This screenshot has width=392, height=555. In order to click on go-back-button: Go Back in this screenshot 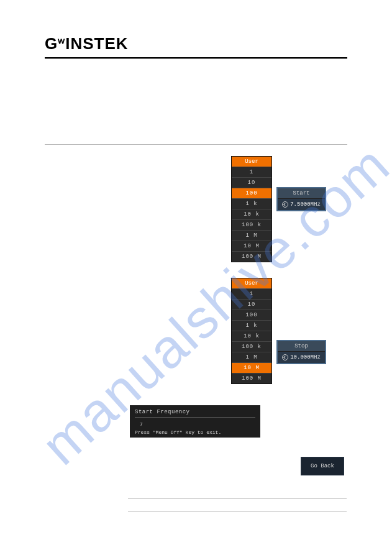, I will do `click(322, 466)`.